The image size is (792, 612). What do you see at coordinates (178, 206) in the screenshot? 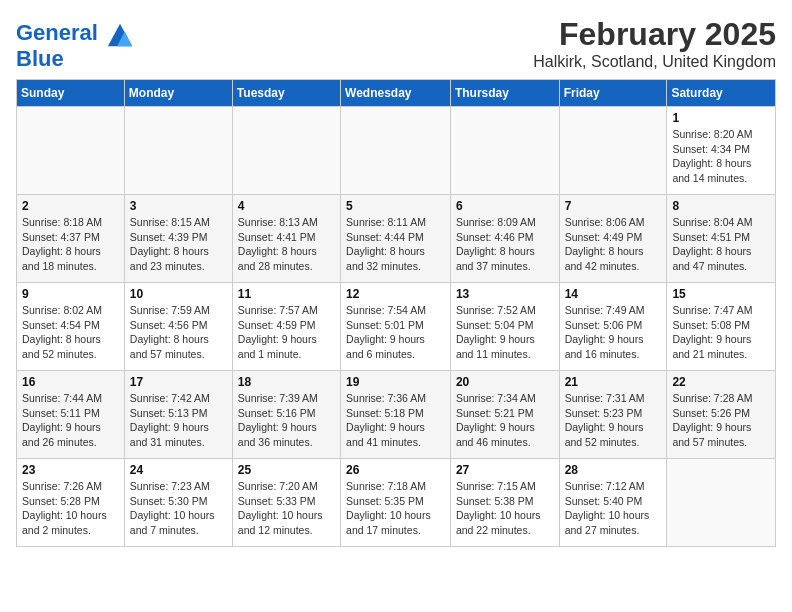
I see `day-number: 3` at bounding box center [178, 206].